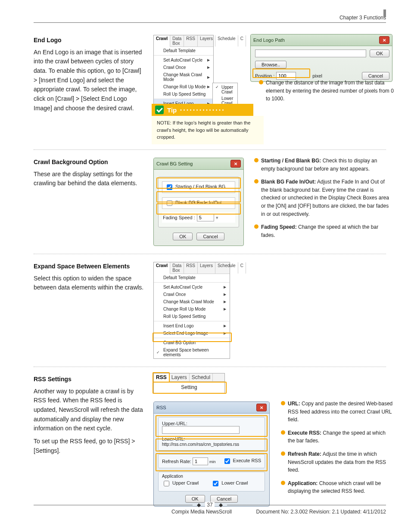 This screenshot has height=532, width=411. Describe the element at coordinates (213, 462) in the screenshot. I see `refresh-rate-unit: min` at that location.